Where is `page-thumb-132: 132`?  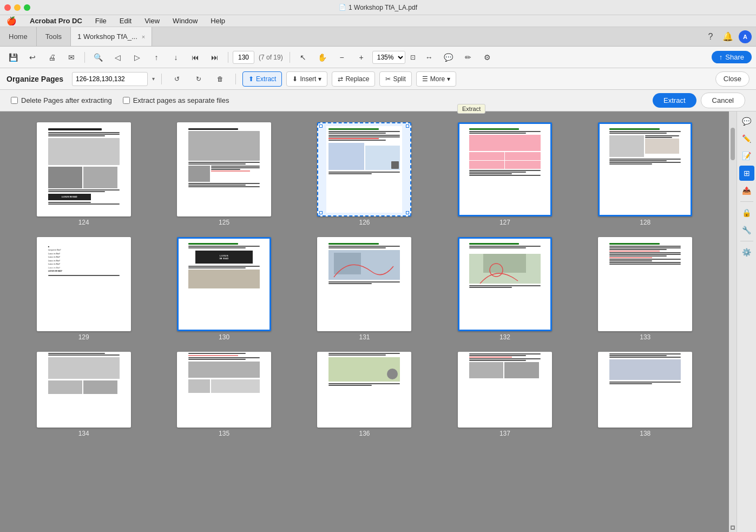
page-thumb-132: 132 is located at coordinates (504, 289).